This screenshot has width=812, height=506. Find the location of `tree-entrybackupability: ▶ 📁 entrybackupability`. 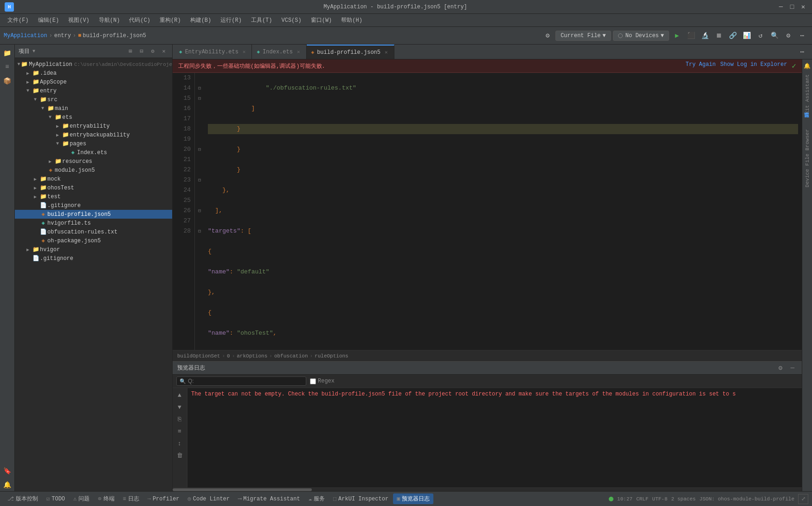

tree-entrybackupability: ▶ 📁 entrybackupability is located at coordinates (94, 135).